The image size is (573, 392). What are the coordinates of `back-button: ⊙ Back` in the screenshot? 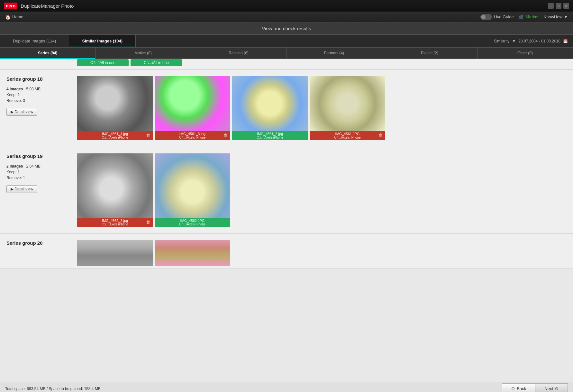 It's located at (518, 388).